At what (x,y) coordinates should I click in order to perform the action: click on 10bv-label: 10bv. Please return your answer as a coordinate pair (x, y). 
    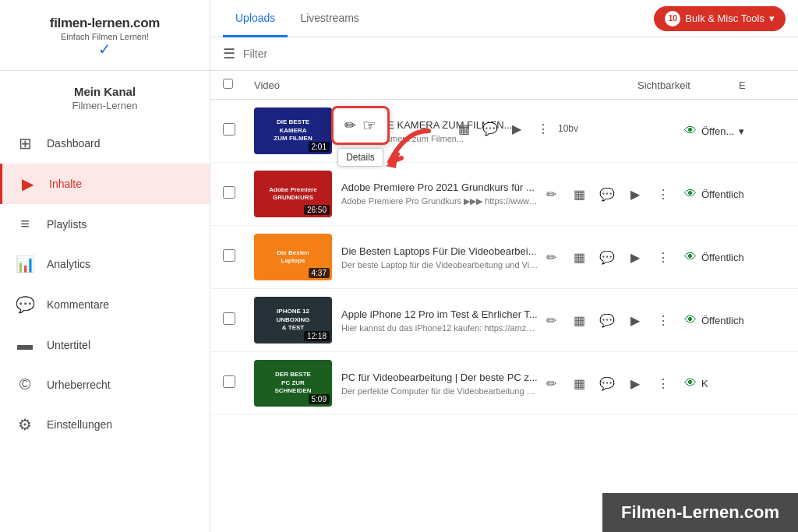
    Looking at the image, I should click on (568, 129).